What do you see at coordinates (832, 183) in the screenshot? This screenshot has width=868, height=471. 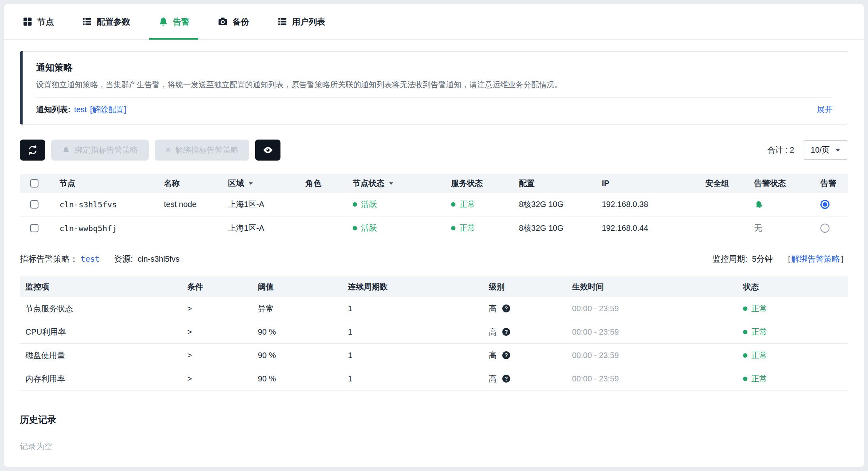 I see `col-alert: 告警` at bounding box center [832, 183].